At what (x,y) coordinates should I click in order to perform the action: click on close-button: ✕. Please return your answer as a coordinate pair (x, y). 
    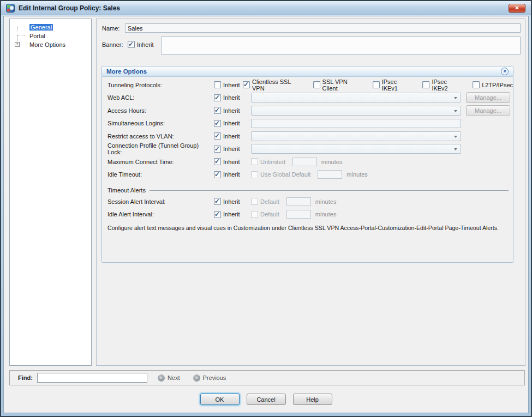
    Looking at the image, I should click on (517, 8).